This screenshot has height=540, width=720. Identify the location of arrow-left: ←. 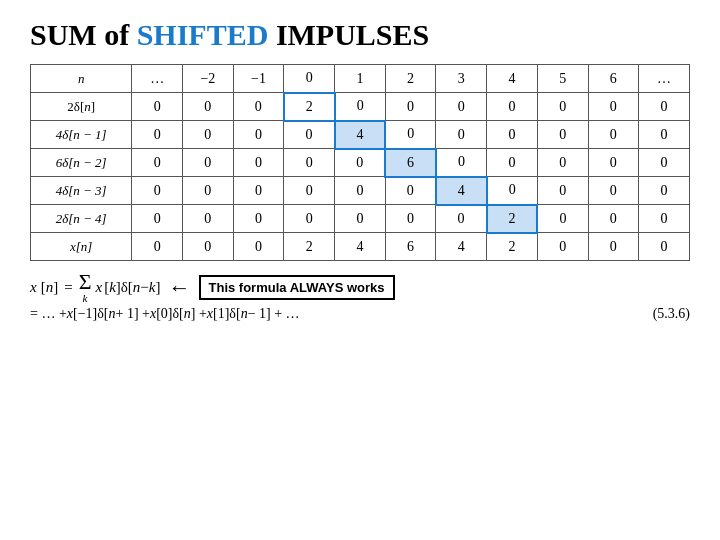
(180, 288).